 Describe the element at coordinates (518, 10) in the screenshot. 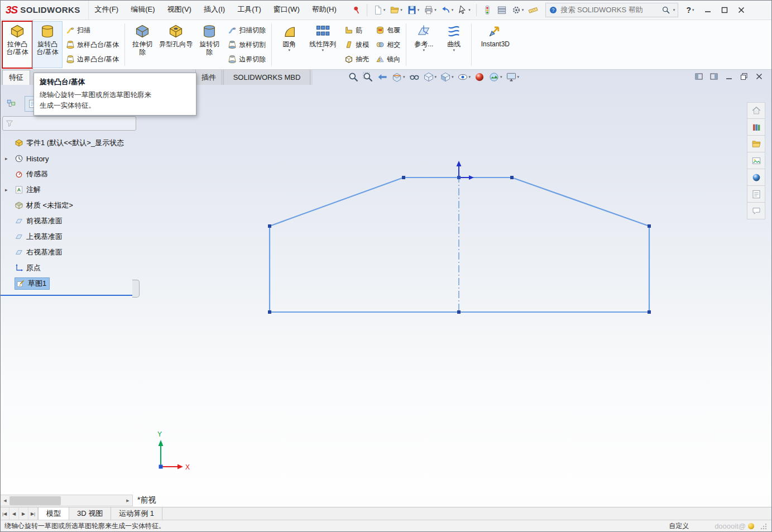

I see `settings-button: ▾` at that location.